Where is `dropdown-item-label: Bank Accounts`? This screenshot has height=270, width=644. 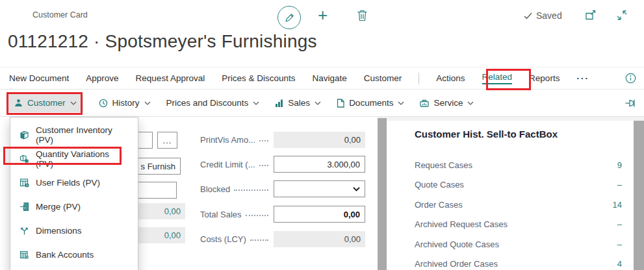
dropdown-item-label: Bank Accounts is located at coordinates (65, 254).